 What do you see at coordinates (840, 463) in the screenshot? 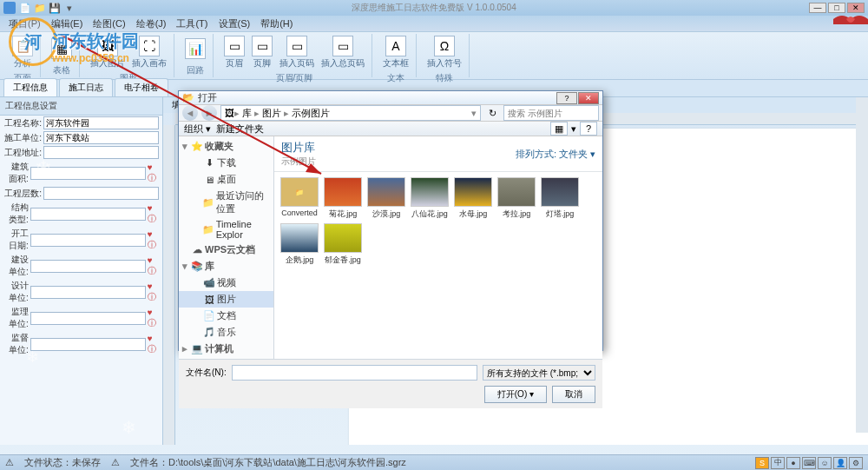
I see `ime-user-icon: 👤` at bounding box center [840, 463].